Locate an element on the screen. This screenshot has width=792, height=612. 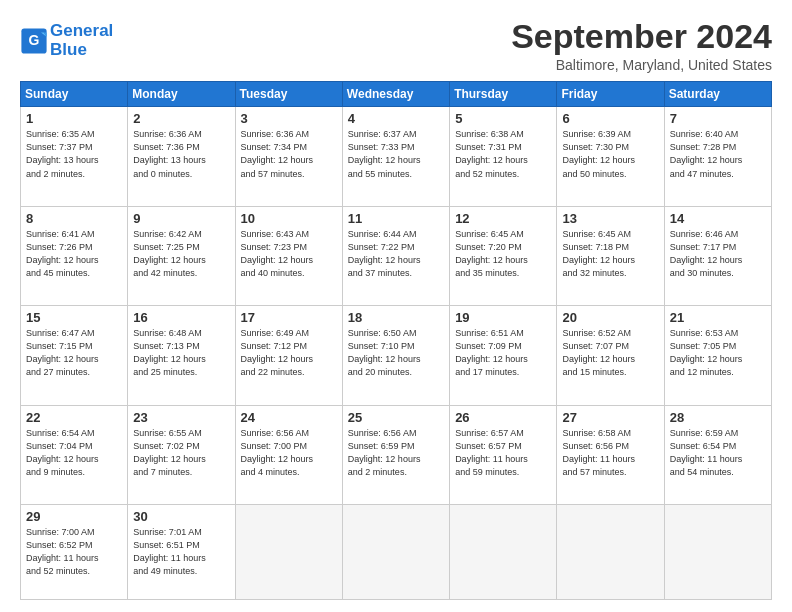
day-info: Sunrise: 6:53 AM Sunset: 7:05 PM Dayligh… is located at coordinates (718, 353).